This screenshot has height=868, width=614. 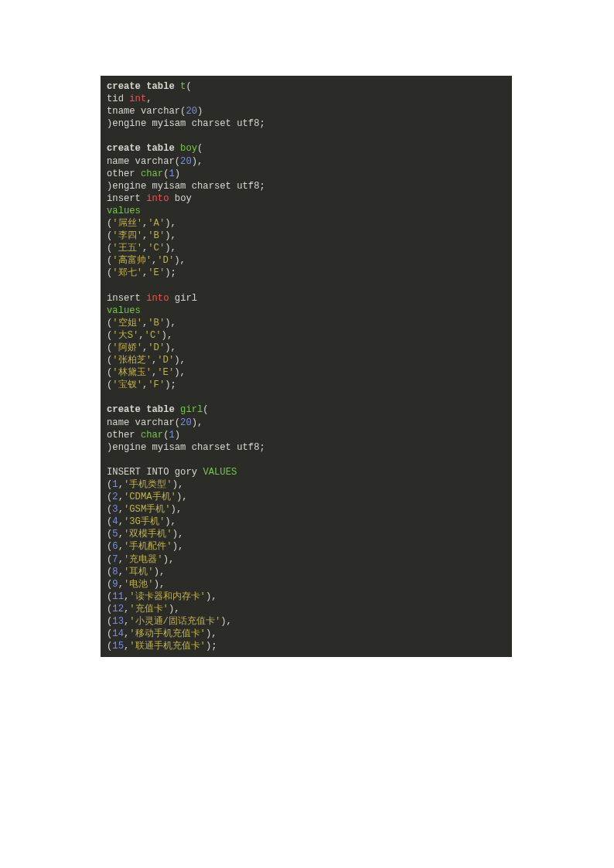 What do you see at coordinates (146, 111) in the screenshot?
I see `field-tname: tname varchar(` at bounding box center [146, 111].